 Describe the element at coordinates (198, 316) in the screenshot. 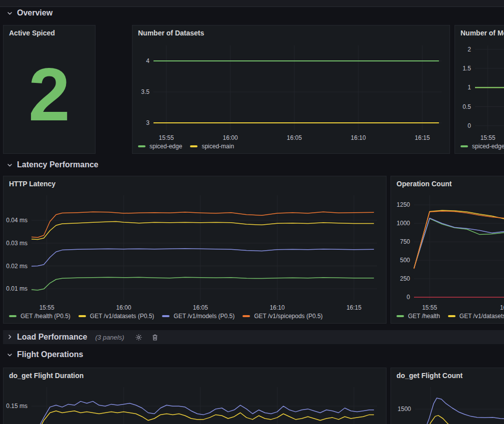

I see `legend-item: GET /v1/models (P0.5)` at that location.